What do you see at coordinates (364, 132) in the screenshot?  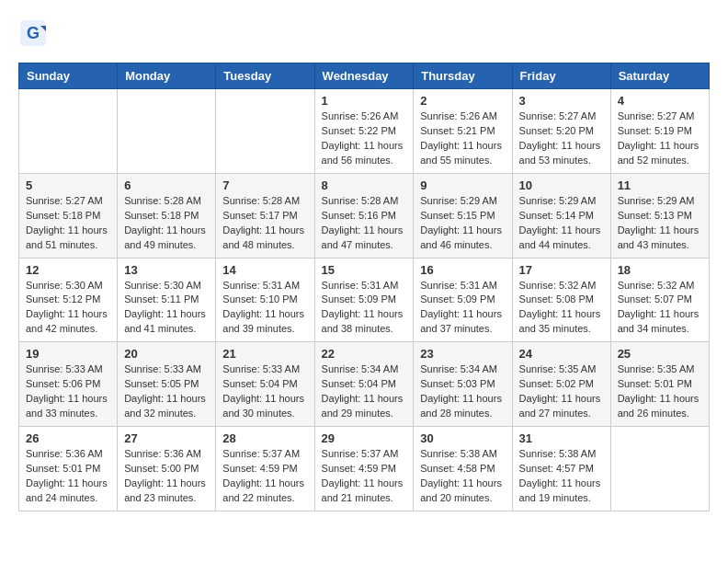 I see `calendar-week-row-1: 1Sunrise: 5:26 AM Sunset: 5:22 PM Daylig…` at bounding box center [364, 132].